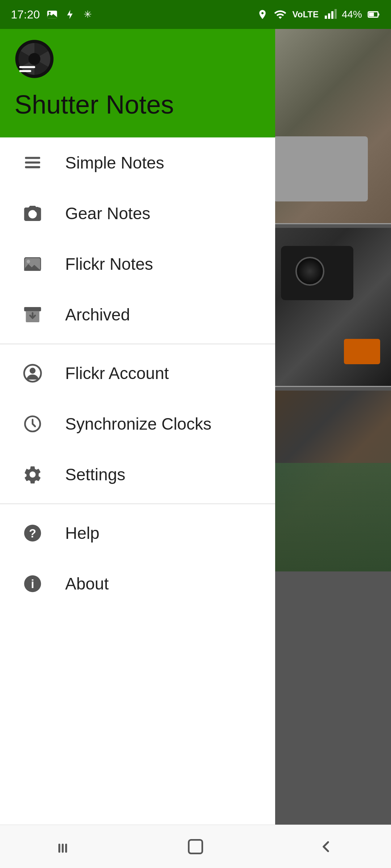  Describe the element at coordinates (138, 213) in the screenshot. I see `sidebar-item-gear-notes: Gear Notes` at that location.